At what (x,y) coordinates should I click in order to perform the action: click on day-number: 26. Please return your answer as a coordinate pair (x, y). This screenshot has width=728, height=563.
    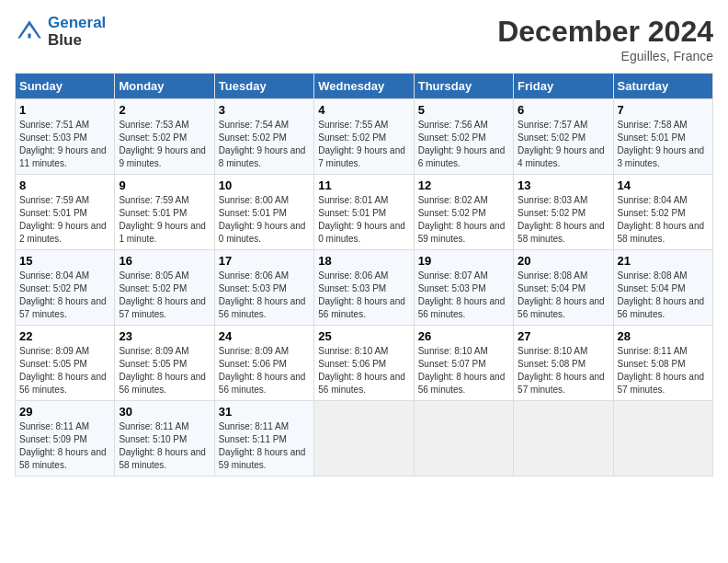
    Looking at the image, I should click on (463, 337).